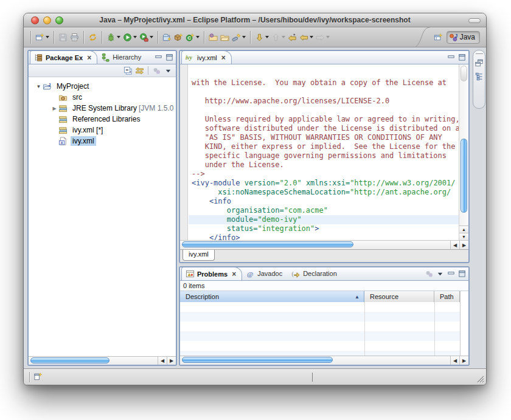 This screenshot has width=511, height=420. I want to click on code-line: with the License. You may obtain a copy …, so click(324, 83).